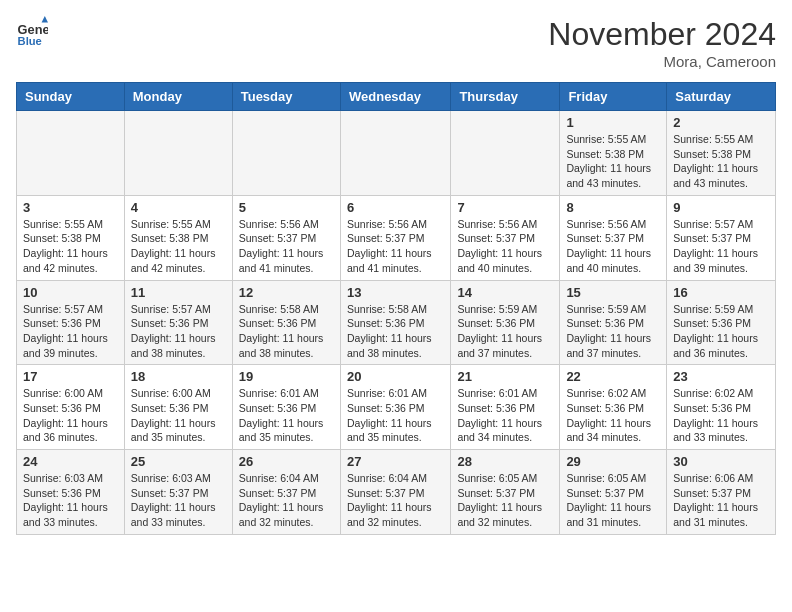 This screenshot has height=612, width=792. Describe the element at coordinates (506, 322) in the screenshot. I see `calendar-day-cell: 14Sunrise: 5:59 AM Sunset: 5:36 PM Dayli…` at that location.